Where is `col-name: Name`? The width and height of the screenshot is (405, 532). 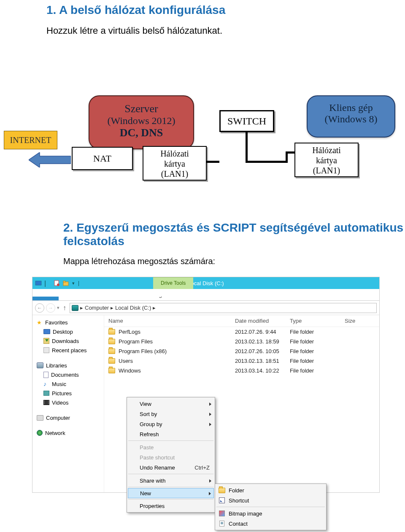 col-name: Name is located at coordinates (172, 321).